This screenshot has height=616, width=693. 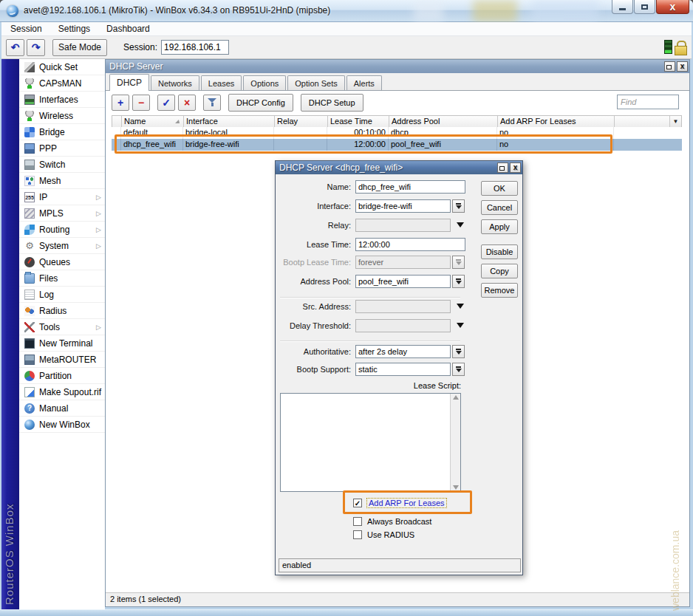 I want to click on scroll-down-icon, so click(x=456, y=487).